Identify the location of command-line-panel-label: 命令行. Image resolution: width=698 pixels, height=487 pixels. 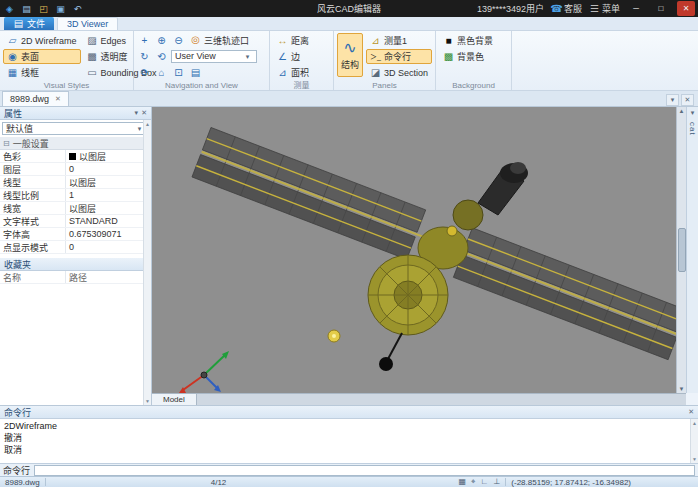
(398, 56).